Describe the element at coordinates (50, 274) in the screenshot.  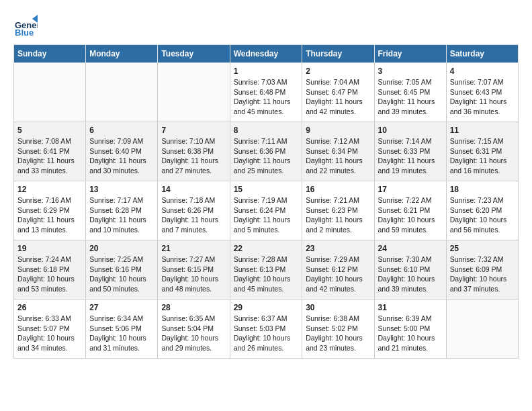
I see `day-info: Sunrise: 7:24 AM Sunset: 6:18 PM Dayligh…` at that location.